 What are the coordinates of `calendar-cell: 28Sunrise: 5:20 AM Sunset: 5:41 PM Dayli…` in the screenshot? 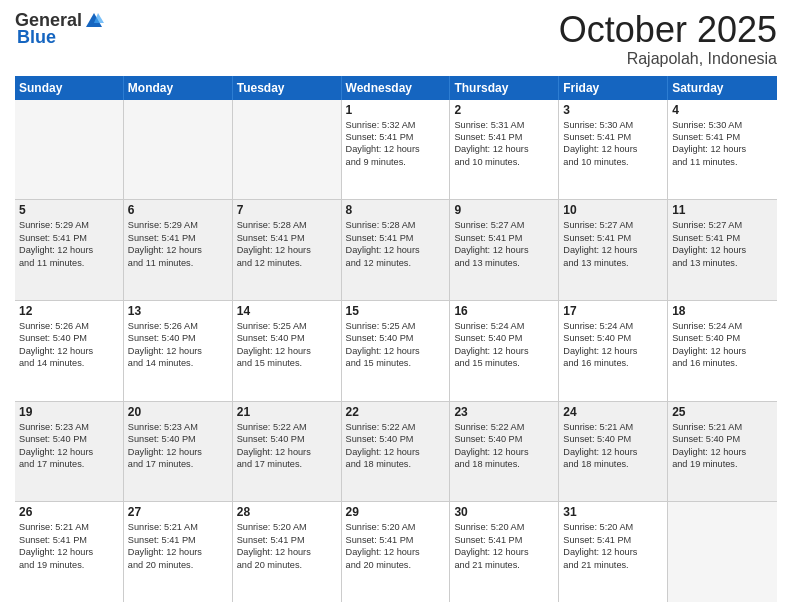 It's located at (288, 552).